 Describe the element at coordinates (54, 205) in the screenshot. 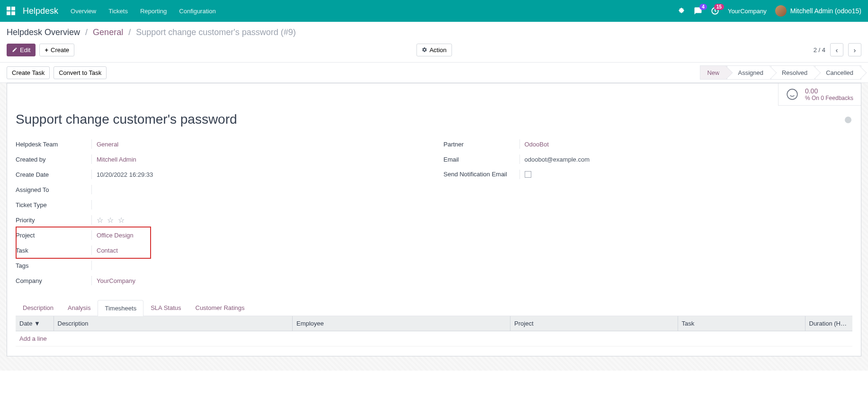

I see `label-ticket-type: Ticket Type` at that location.